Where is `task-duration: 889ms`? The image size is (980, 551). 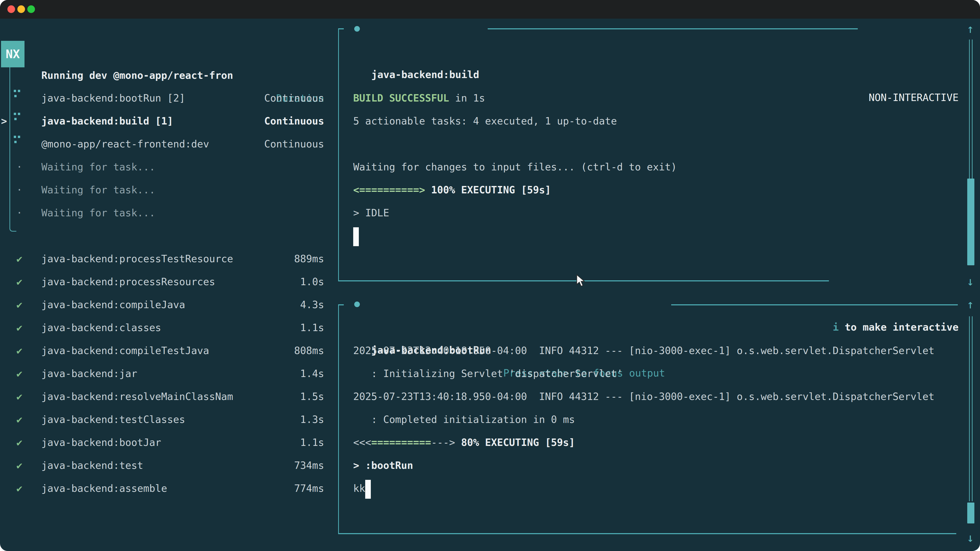
task-duration: 889ms is located at coordinates (162, 259).